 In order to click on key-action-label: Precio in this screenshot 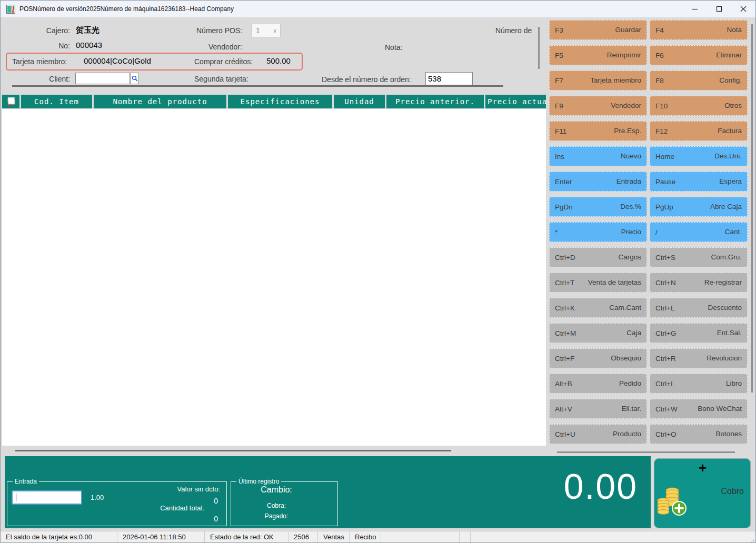, I will do `click(631, 232)`.